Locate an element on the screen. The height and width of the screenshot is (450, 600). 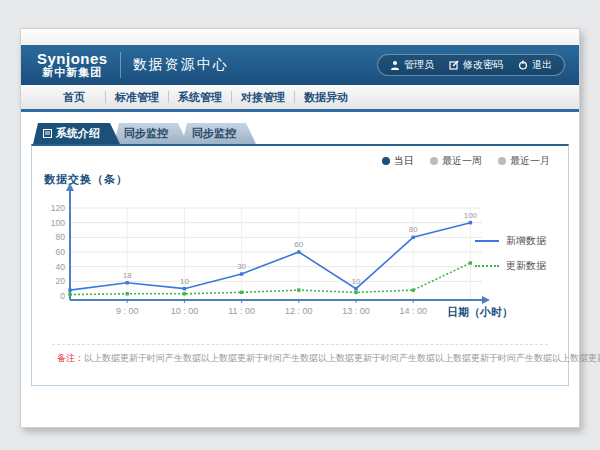
logo-text-en: Synjones is located at coordinates (72, 59).